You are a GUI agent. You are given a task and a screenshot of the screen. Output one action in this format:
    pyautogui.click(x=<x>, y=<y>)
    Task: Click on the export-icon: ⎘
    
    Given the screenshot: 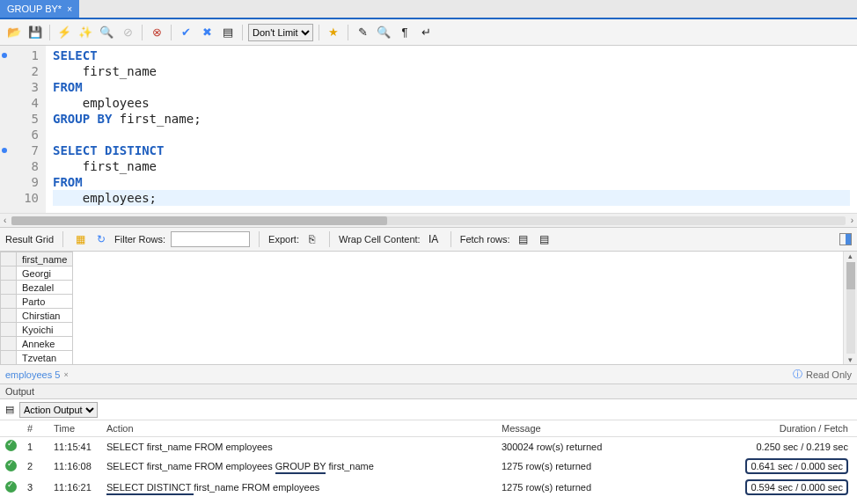 What is the action you would take?
    pyautogui.click(x=312, y=239)
    